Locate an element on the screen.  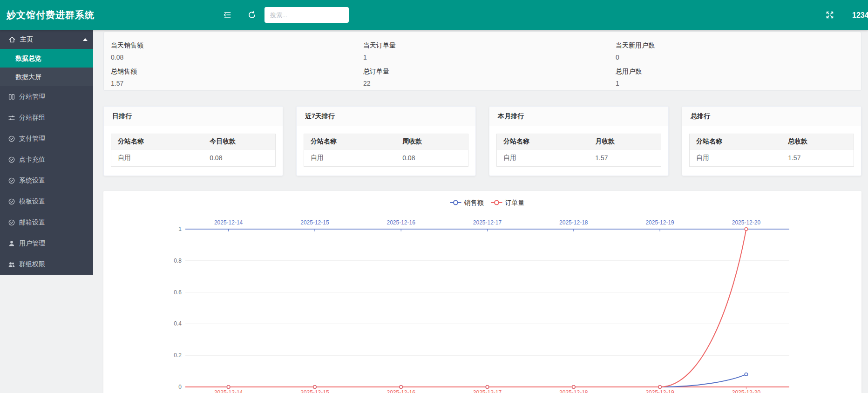
sidebar-item-label: 分站管理 is located at coordinates (32, 97).